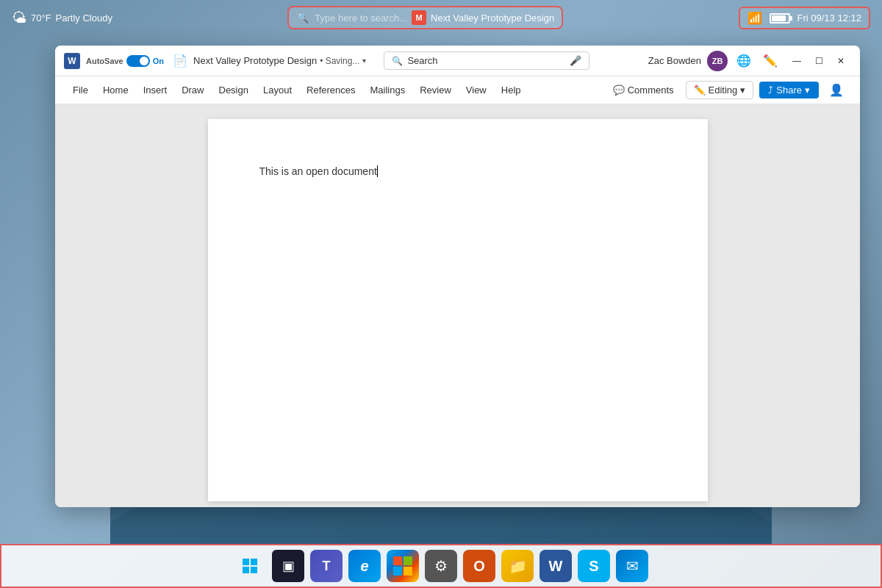 The height and width of the screenshot is (588, 882). What do you see at coordinates (84, 18) in the screenshot?
I see `weather-condition: Partly Cloudy` at bounding box center [84, 18].